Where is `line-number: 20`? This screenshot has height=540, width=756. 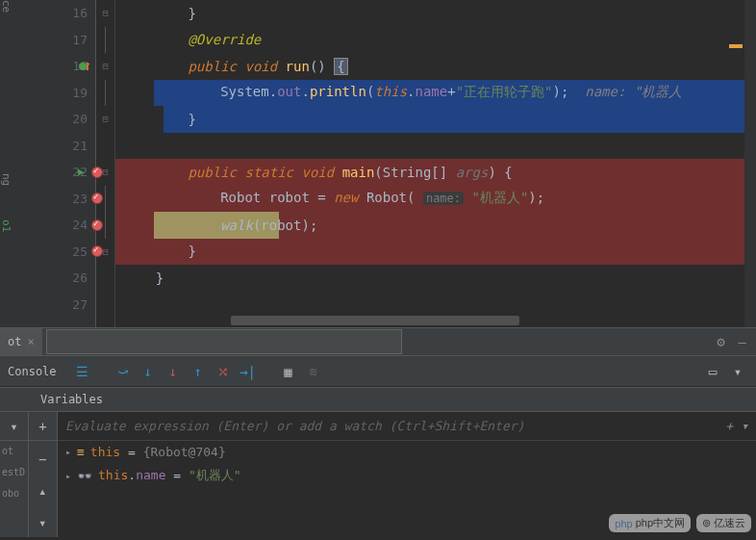
line-number: 20 is located at coordinates (80, 119).